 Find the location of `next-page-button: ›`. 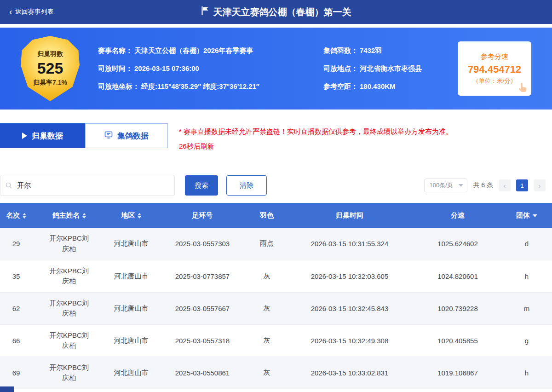

next-page-button: › is located at coordinates (540, 185).